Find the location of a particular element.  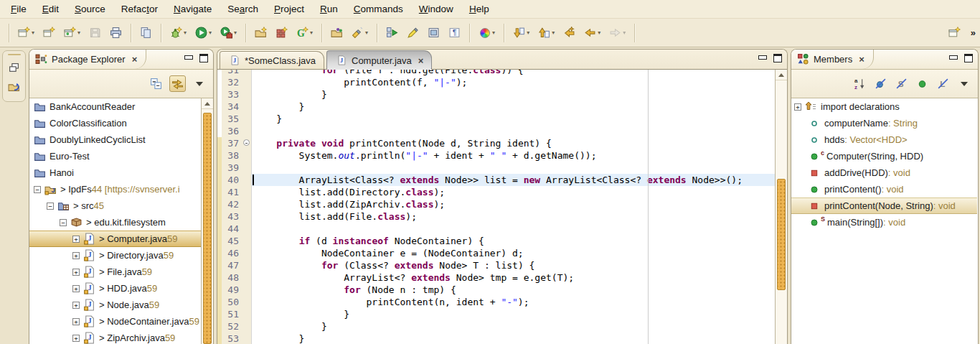

tab-package-explorer: Package Explorer × is located at coordinates (88, 59).